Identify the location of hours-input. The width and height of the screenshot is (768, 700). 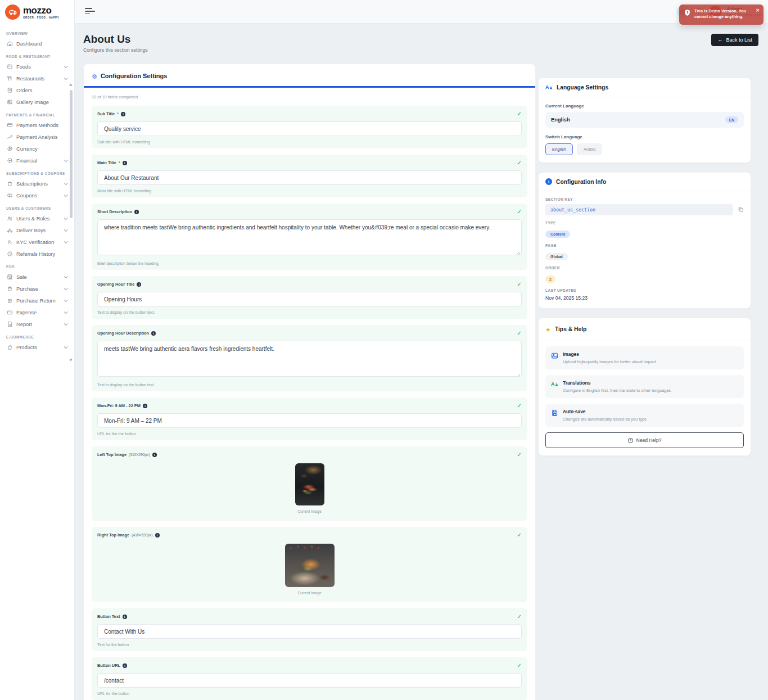
(309, 421).